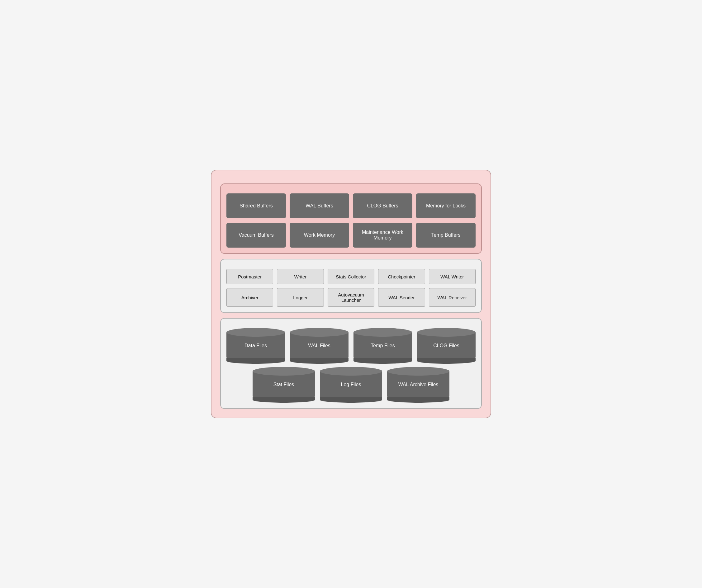  Describe the element at coordinates (284, 385) in the screenshot. I see `cylinder: Stat Files` at that location.